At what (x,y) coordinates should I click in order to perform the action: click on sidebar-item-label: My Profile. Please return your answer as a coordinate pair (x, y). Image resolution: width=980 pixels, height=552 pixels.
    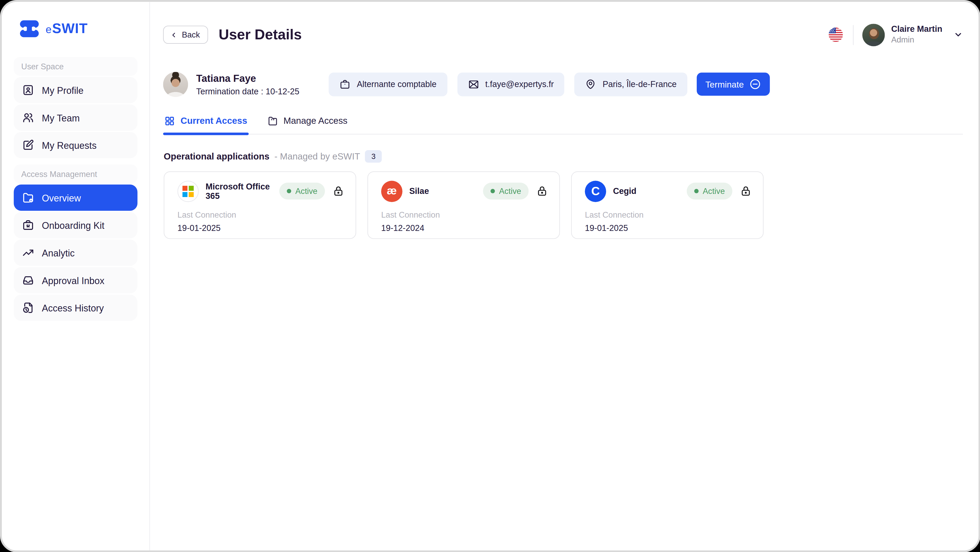
    Looking at the image, I should click on (63, 90).